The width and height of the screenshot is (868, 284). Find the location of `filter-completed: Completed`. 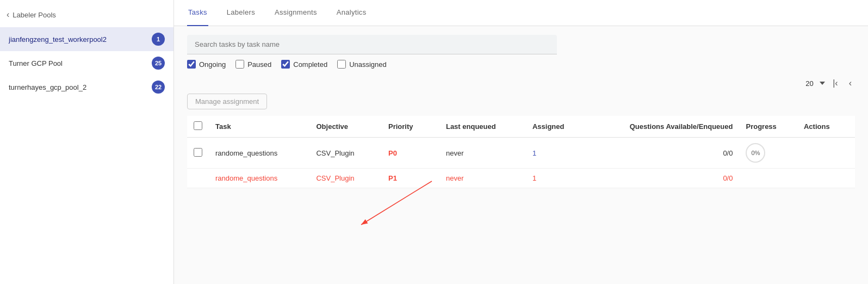

filter-completed: Completed is located at coordinates (305, 64).